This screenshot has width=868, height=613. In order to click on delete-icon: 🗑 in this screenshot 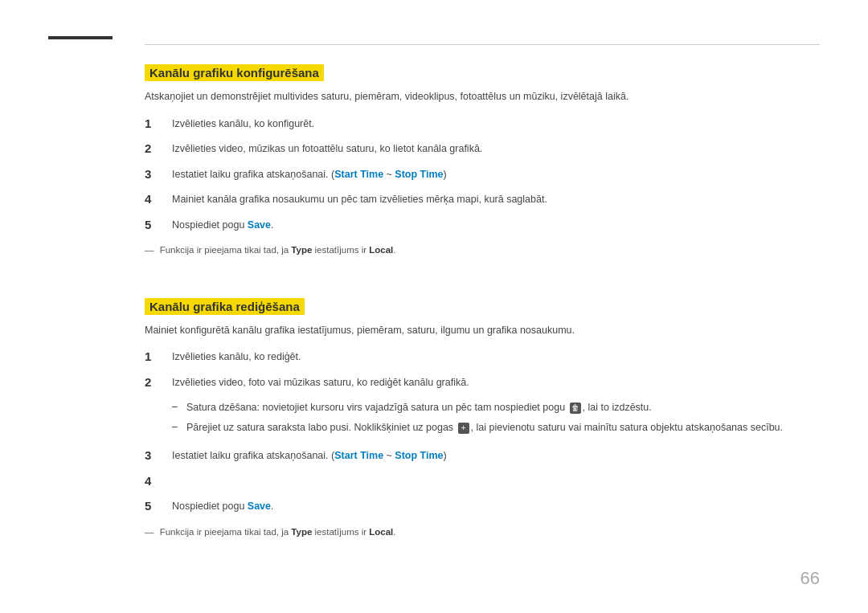, I will do `click(575, 408)`.